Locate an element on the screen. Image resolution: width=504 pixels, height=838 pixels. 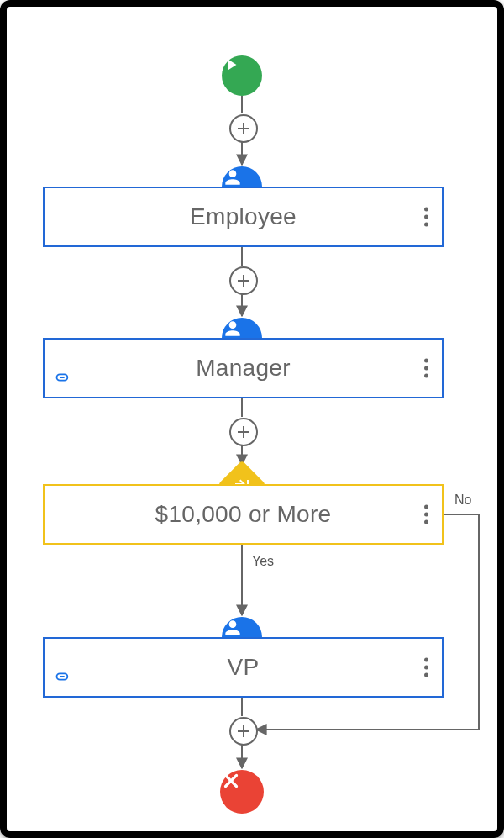
decision-node: $10,000 or More is located at coordinates (244, 514).